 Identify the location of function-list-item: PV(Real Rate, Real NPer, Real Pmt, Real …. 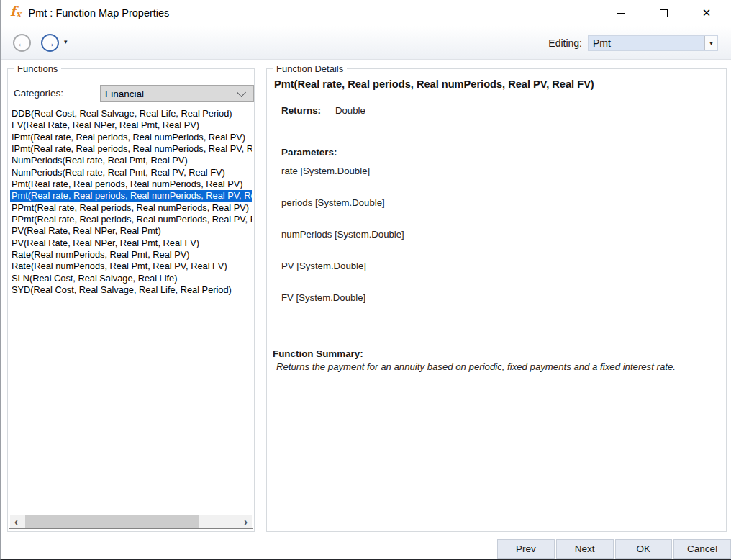
(131, 243).